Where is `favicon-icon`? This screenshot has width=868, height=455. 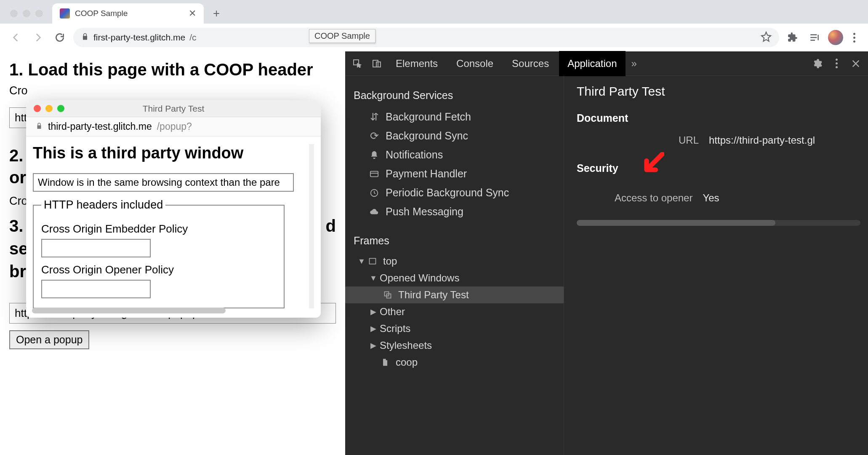 favicon-icon is located at coordinates (65, 13).